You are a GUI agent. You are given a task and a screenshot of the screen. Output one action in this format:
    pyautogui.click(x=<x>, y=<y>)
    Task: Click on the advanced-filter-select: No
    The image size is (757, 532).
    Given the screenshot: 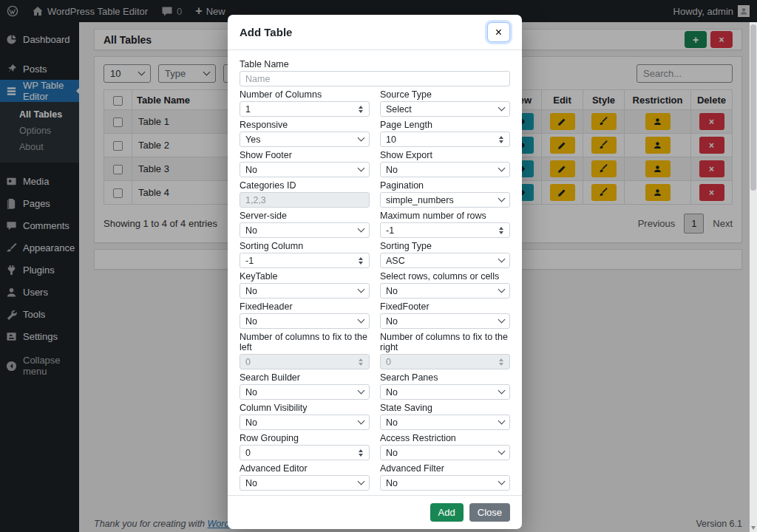 What is the action you would take?
    pyautogui.click(x=445, y=483)
    